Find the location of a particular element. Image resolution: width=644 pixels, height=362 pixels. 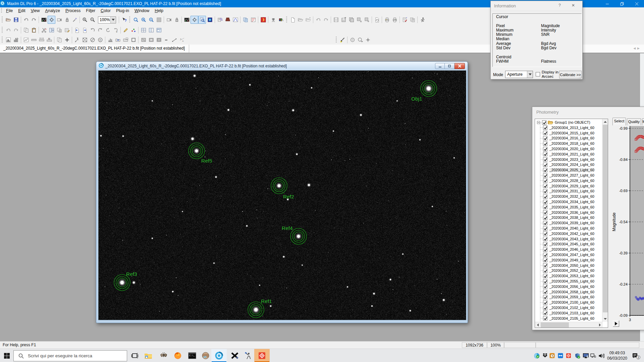

tree-row: _20200304_2024_Light_60 is located at coordinates (565, 165).